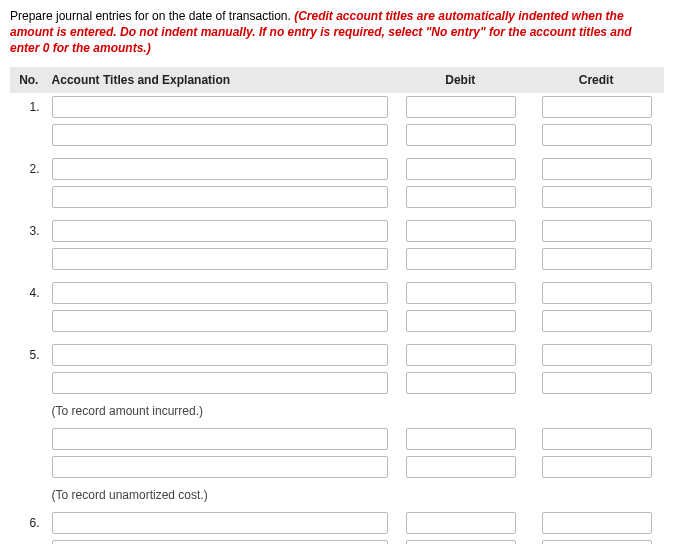 The width and height of the screenshot is (674, 544). I want to click on entry-row: 4., so click(337, 293).